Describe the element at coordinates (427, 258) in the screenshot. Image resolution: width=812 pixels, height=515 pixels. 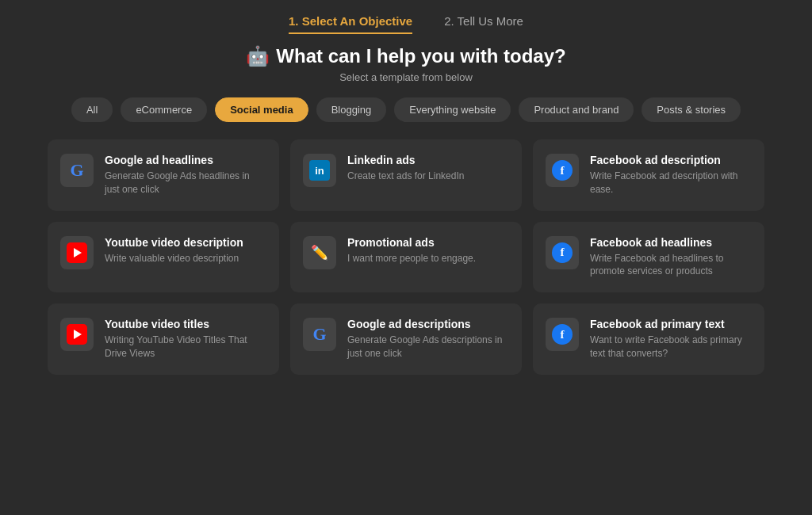
I see `card-desc: I want more people to engage.` at that location.